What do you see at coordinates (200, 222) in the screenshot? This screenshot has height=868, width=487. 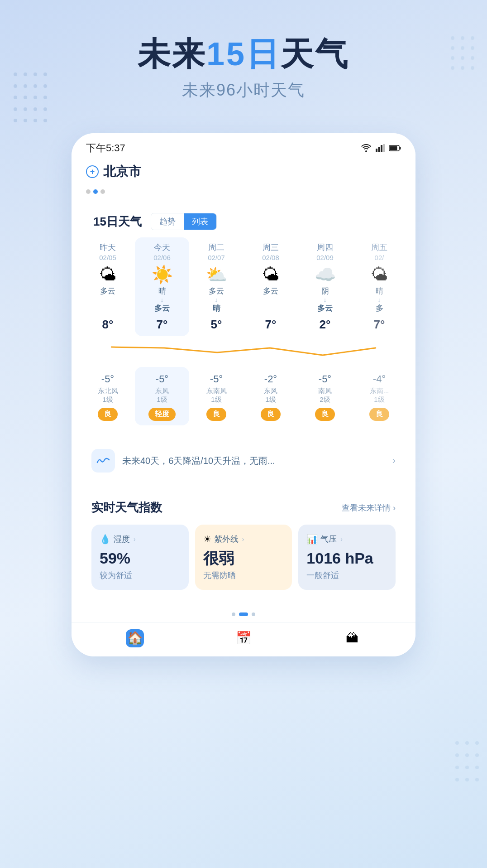 I see `tab-list: 列表` at bounding box center [200, 222].